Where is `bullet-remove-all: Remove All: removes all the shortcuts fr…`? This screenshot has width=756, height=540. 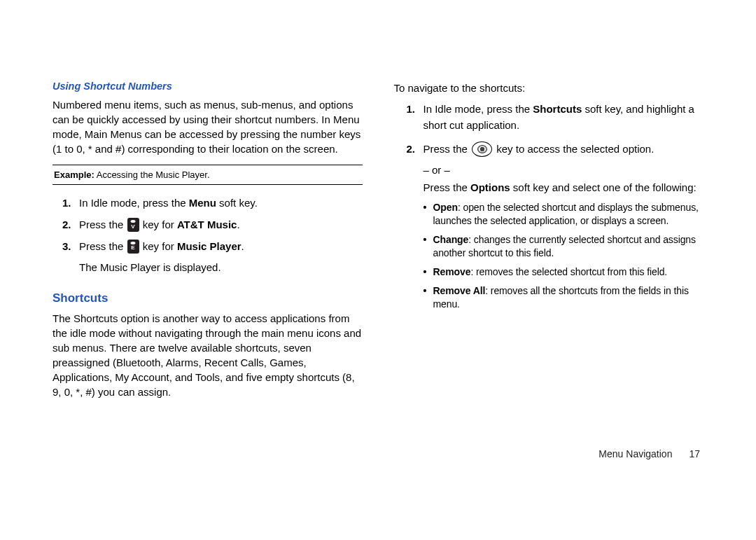
bullet-remove-all: Remove All: removes all the shortcuts fr… is located at coordinates (564, 298).